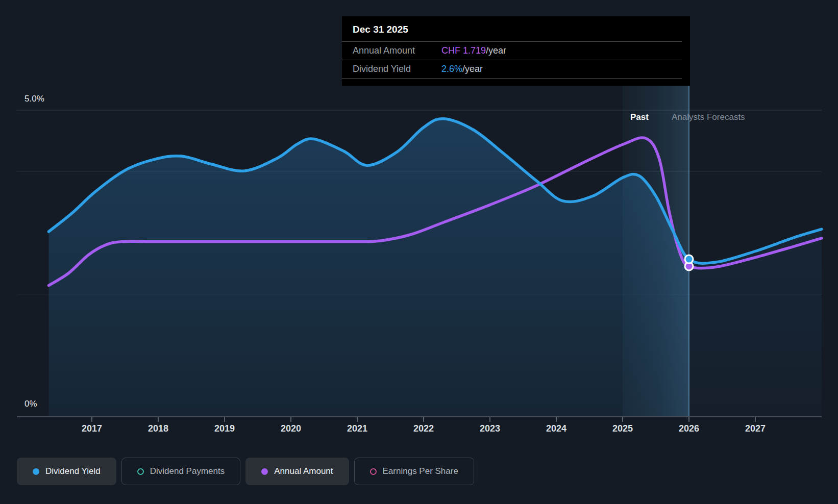  I want to click on x-axis-year-label: 2018, so click(158, 429).